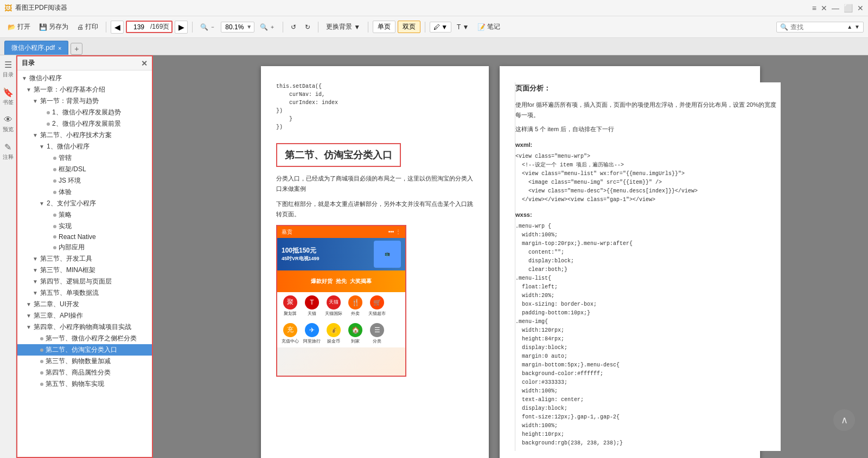 The height and width of the screenshot is (458, 868). Describe the element at coordinates (29, 305) in the screenshot. I see `toc-expand-icon-20: ▼` at that location.